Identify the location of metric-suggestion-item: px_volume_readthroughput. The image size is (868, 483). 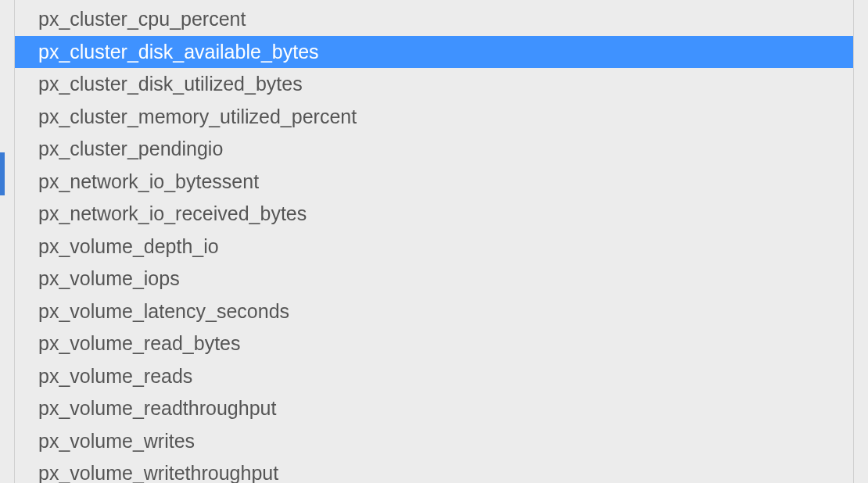
(434, 409).